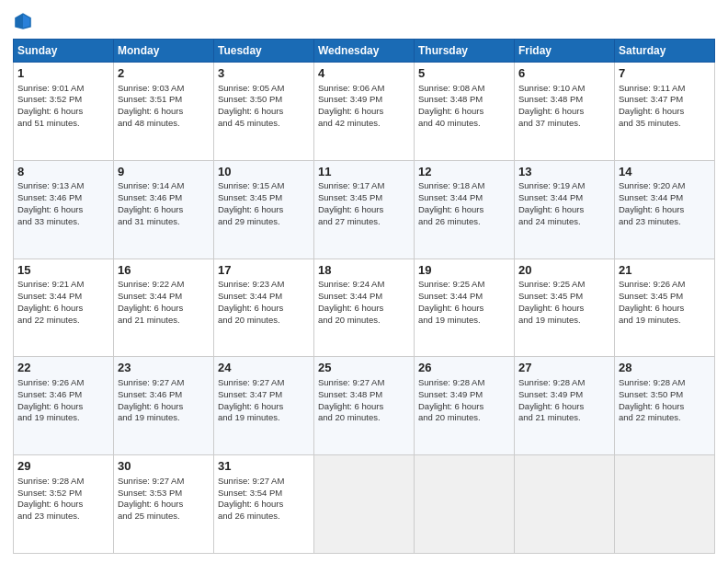 This screenshot has width=728, height=563. Describe the element at coordinates (164, 172) in the screenshot. I see `day-number: 9` at that location.